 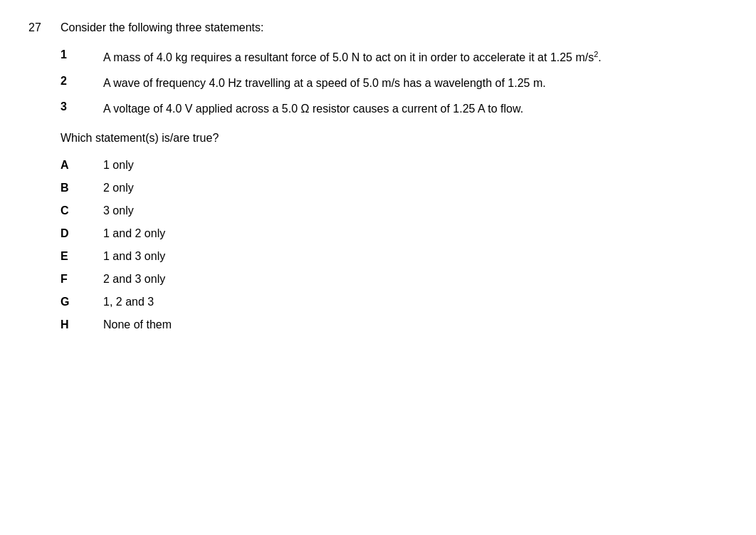 I want to click on option-text-d: 1 and 2 only, so click(x=134, y=234).